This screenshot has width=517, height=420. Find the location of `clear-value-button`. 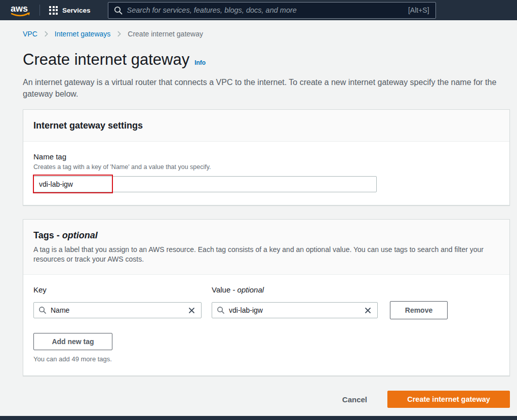

clear-value-button is located at coordinates (368, 311).